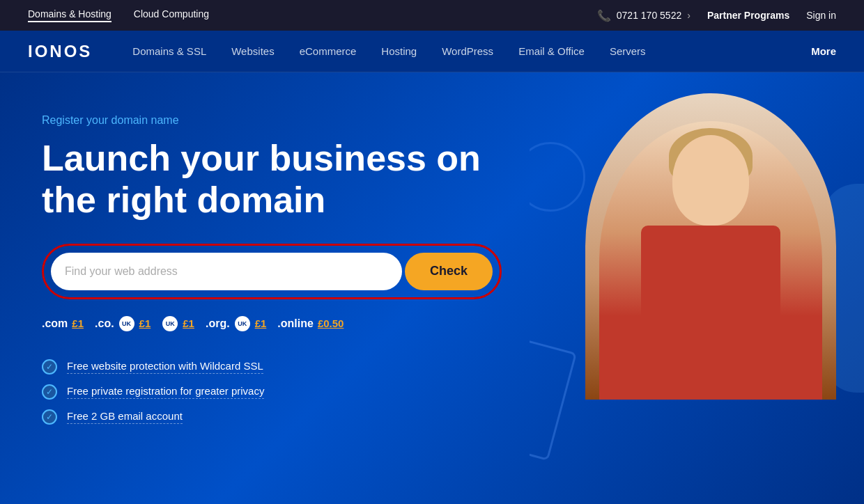 The image size is (864, 504). I want to click on person-body, so click(711, 313).